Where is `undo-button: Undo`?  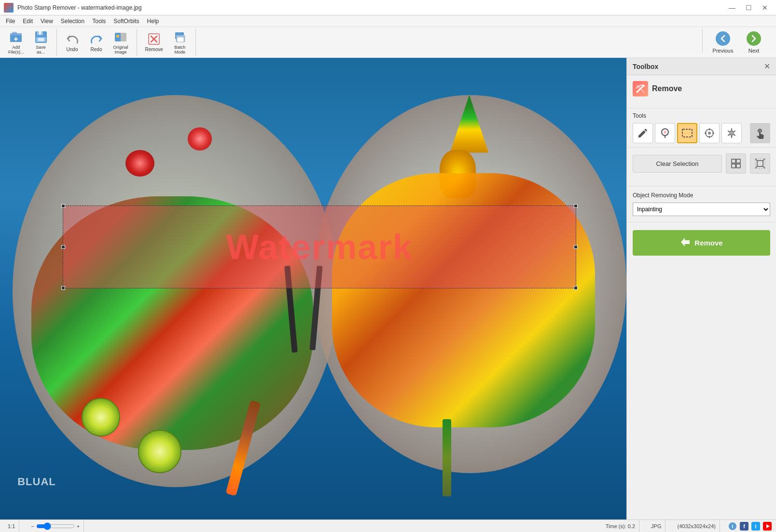
undo-button: Undo is located at coordinates (72, 42).